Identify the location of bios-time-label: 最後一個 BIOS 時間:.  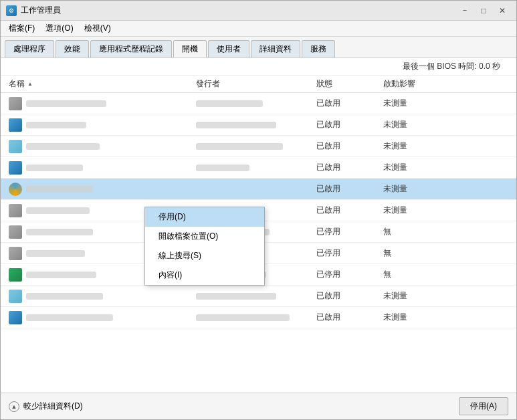
(440, 67).